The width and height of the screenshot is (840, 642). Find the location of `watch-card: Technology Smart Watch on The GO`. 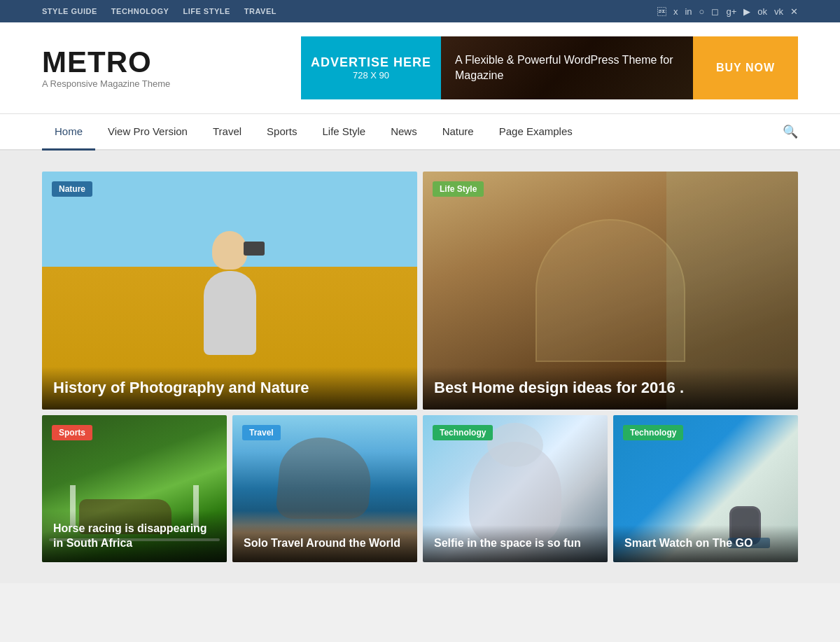

watch-card: Technology Smart Watch on The GO is located at coordinates (706, 489).